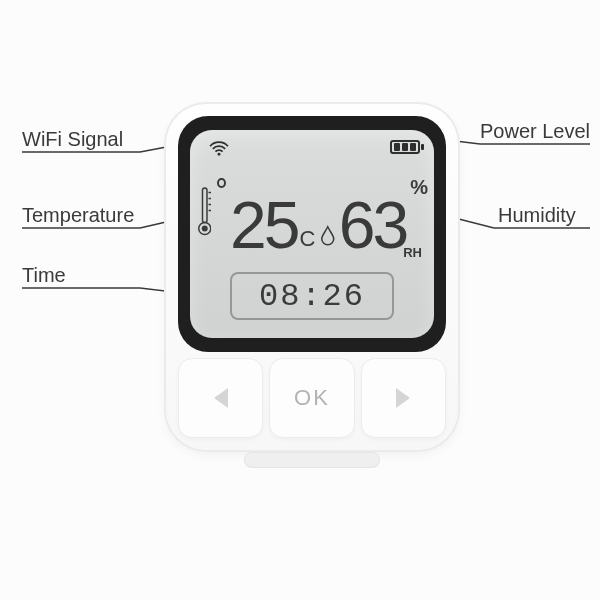 This screenshot has width=600, height=600. I want to click on lcd-screen: 25 C 63 % RH 08:26, so click(312, 234).